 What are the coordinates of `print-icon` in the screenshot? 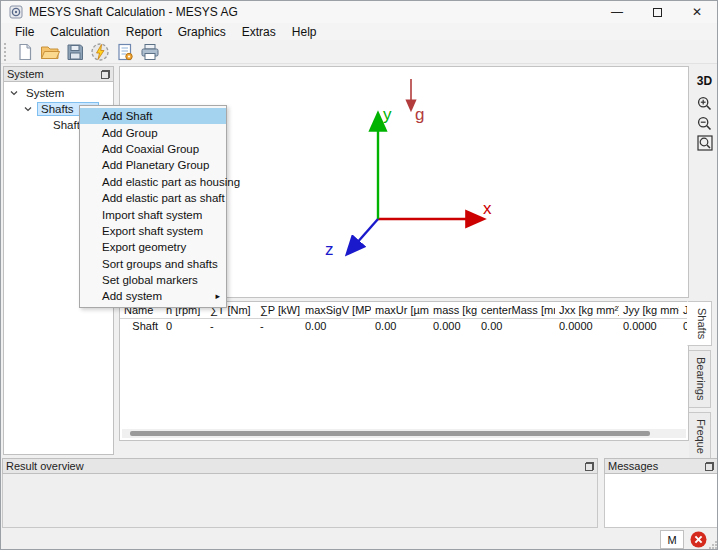 It's located at (150, 52).